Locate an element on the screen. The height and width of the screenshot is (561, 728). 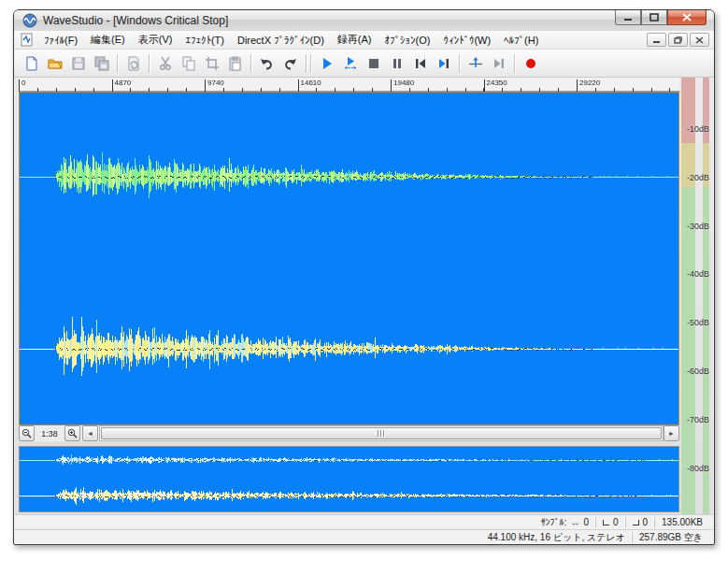
db-label: -20dB is located at coordinates (698, 178).